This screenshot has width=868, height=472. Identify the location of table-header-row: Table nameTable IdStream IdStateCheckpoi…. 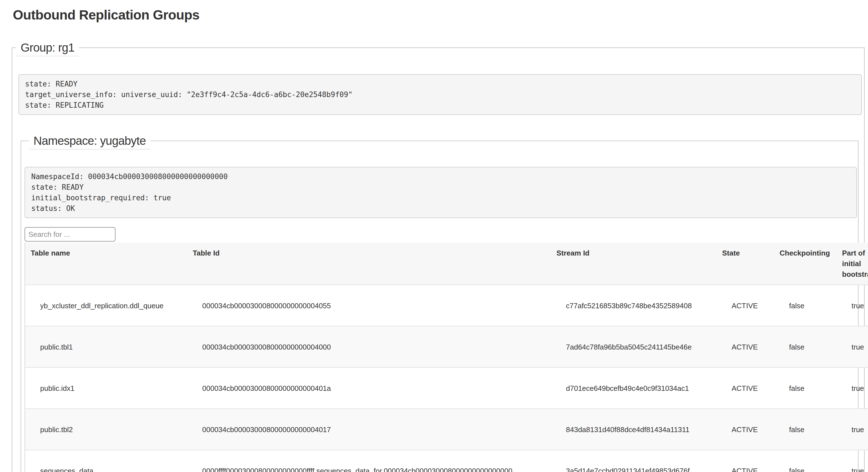
(446, 263).